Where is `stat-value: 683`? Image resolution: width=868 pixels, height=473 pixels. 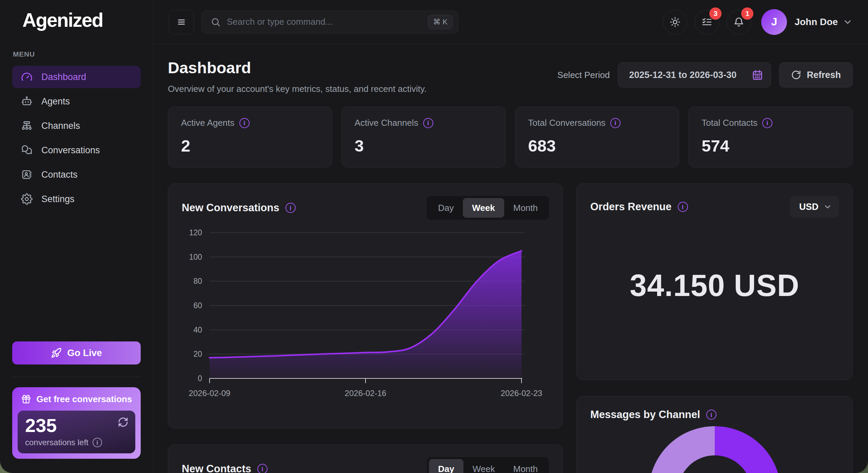 stat-value: 683 is located at coordinates (597, 146).